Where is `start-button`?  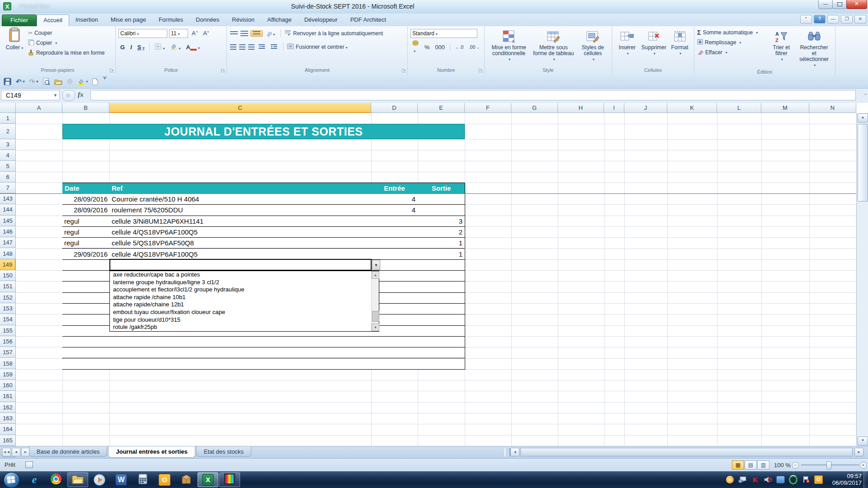 start-button is located at coordinates (12, 480).